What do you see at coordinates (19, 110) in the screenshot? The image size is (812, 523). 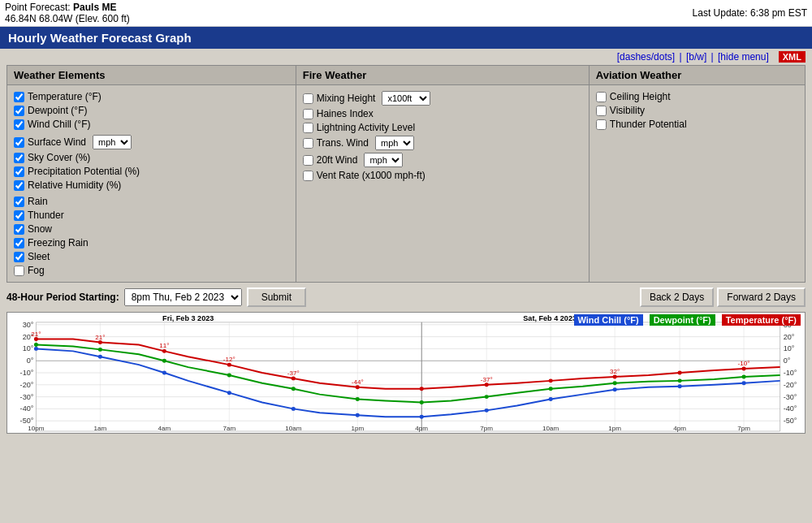 I see `dewpoint-checkbox` at bounding box center [19, 110].